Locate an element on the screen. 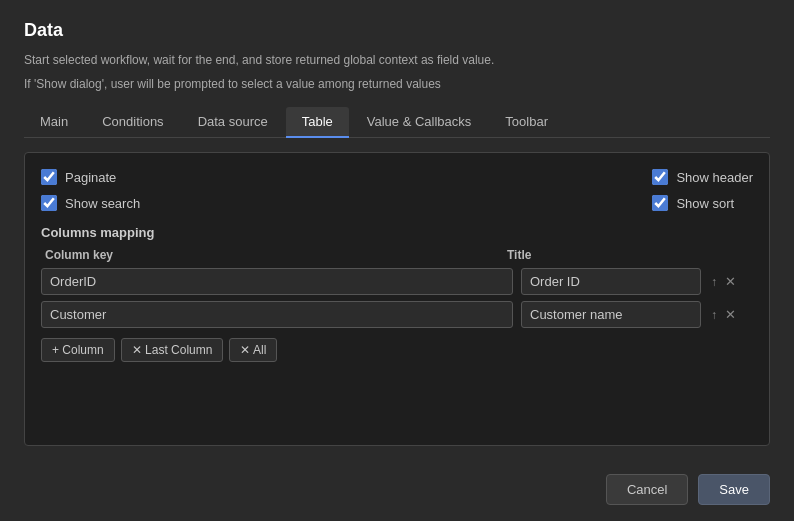 The width and height of the screenshot is (794, 521). tab-conditions: Conditions is located at coordinates (132, 122).